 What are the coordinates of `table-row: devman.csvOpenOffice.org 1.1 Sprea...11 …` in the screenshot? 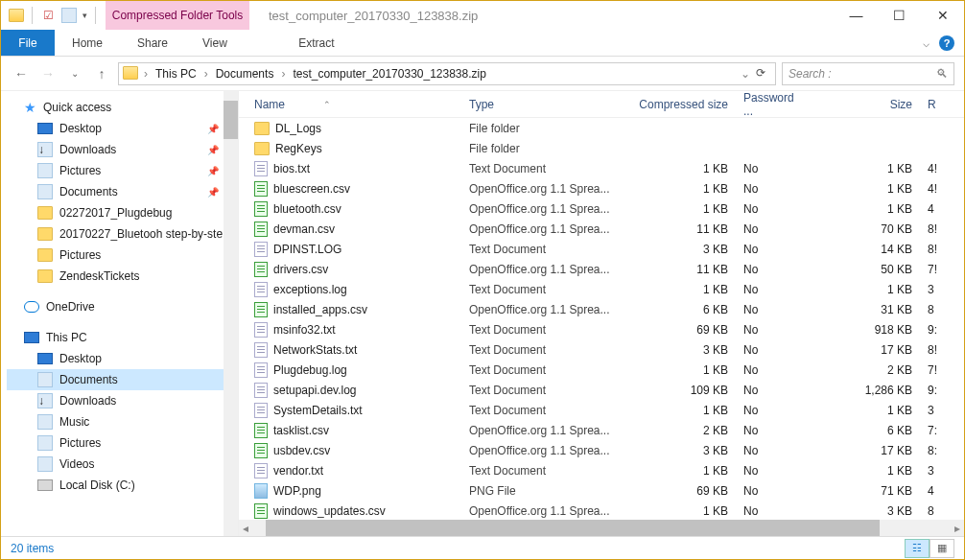 It's located at (601, 228).